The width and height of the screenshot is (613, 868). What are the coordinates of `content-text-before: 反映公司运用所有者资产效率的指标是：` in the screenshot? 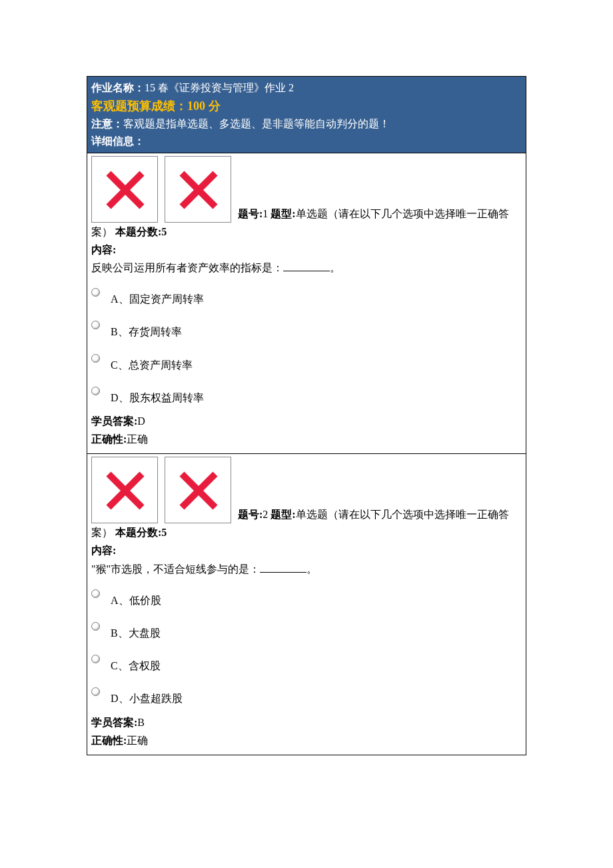 It's located at (187, 268).